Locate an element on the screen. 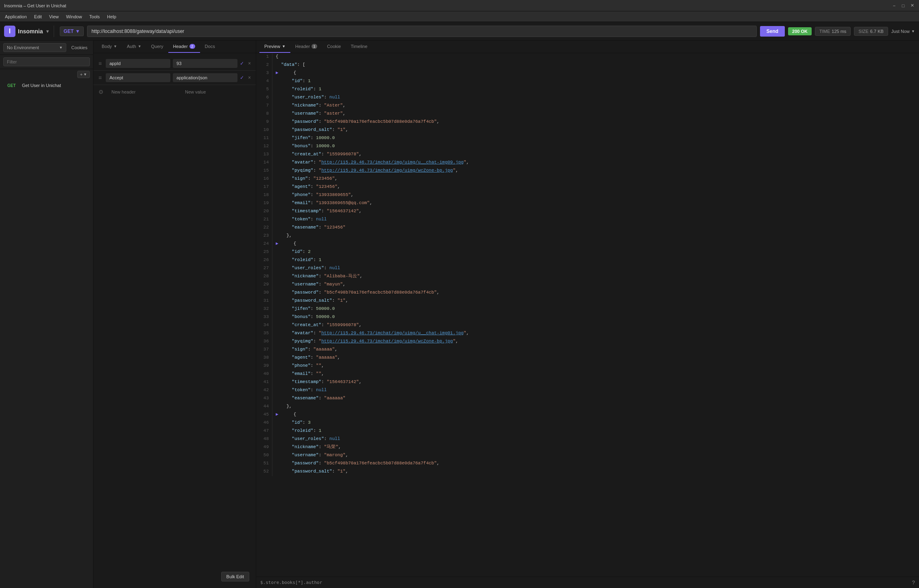  send-button: Send is located at coordinates (773, 31).